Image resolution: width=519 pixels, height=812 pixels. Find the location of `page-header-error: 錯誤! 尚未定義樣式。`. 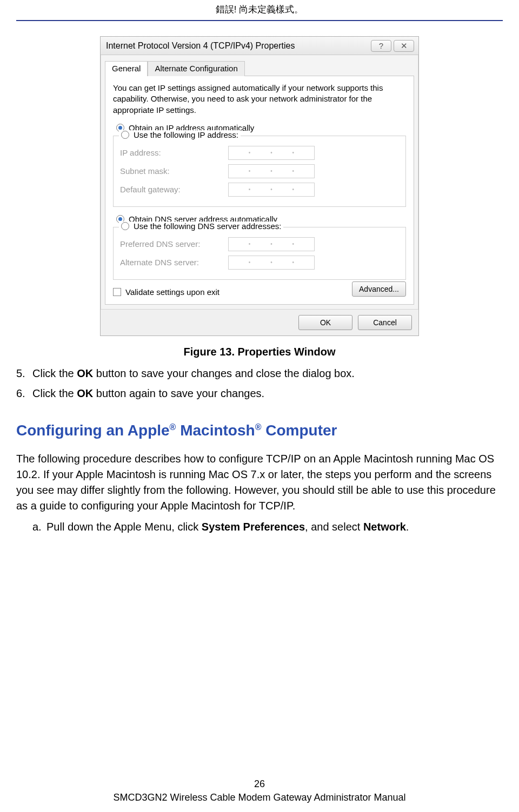

page-header-error: 錯誤! 尚未定義樣式。 is located at coordinates (260, 8).